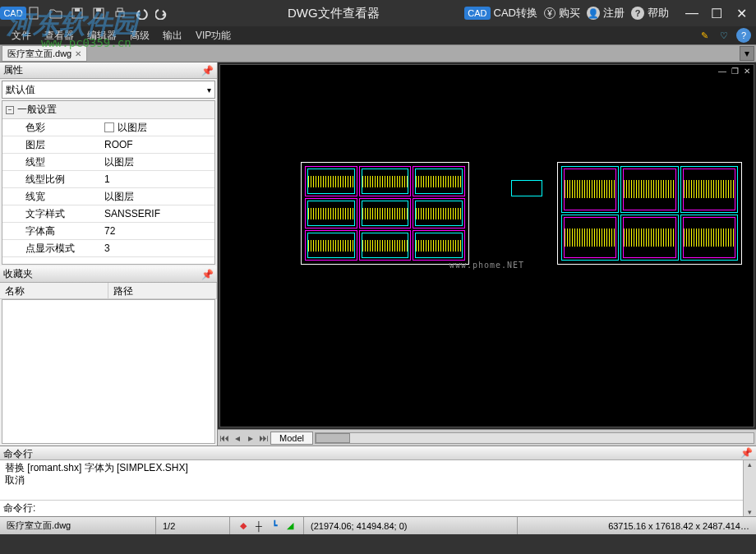 The image size is (756, 554). Describe the element at coordinates (108, 163) in the screenshot. I see `prop-row: 线型以图层` at that location.